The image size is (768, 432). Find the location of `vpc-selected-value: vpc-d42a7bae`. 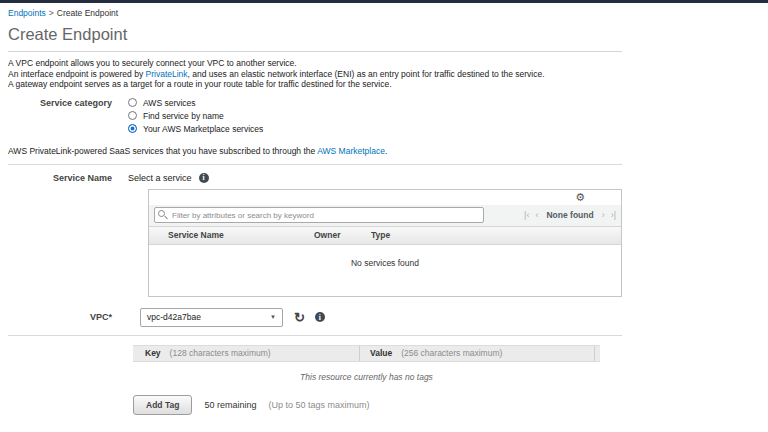

vpc-selected-value: vpc-d42a7bae is located at coordinates (174, 317).